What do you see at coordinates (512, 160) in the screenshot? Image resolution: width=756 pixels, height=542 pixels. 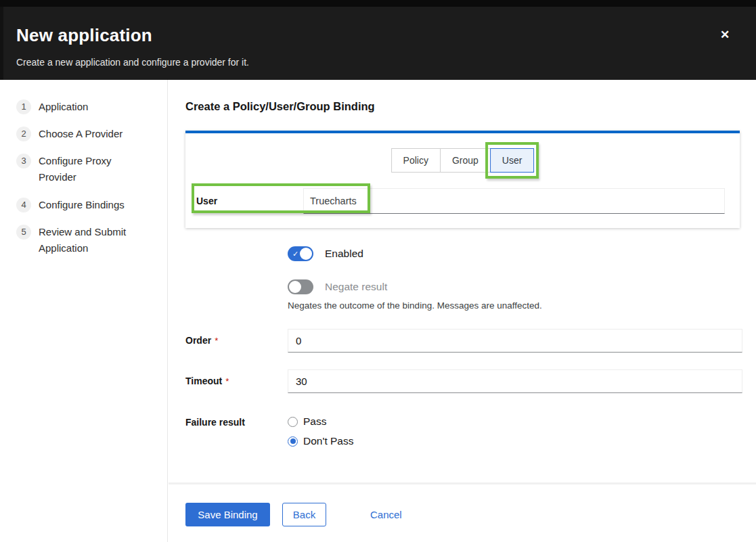 I see `tab-user: User` at bounding box center [512, 160].